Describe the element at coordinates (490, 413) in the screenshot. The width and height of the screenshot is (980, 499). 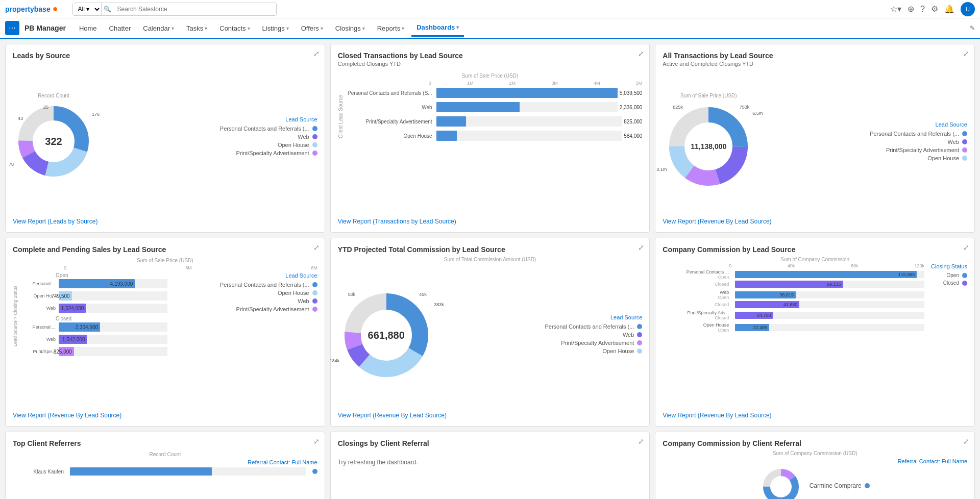
I see `view-report-ytd: View Report (Revenue By Lead Source)` at that location.